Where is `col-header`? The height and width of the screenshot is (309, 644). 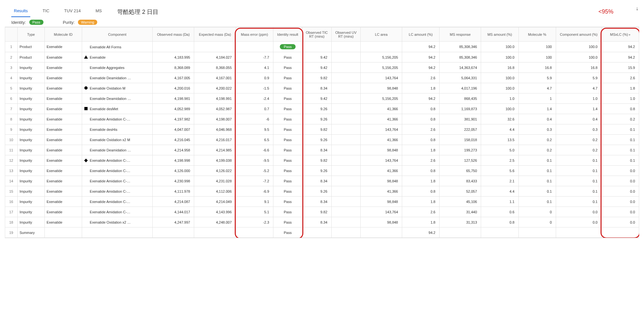
col-header is located at coordinates (12, 34).